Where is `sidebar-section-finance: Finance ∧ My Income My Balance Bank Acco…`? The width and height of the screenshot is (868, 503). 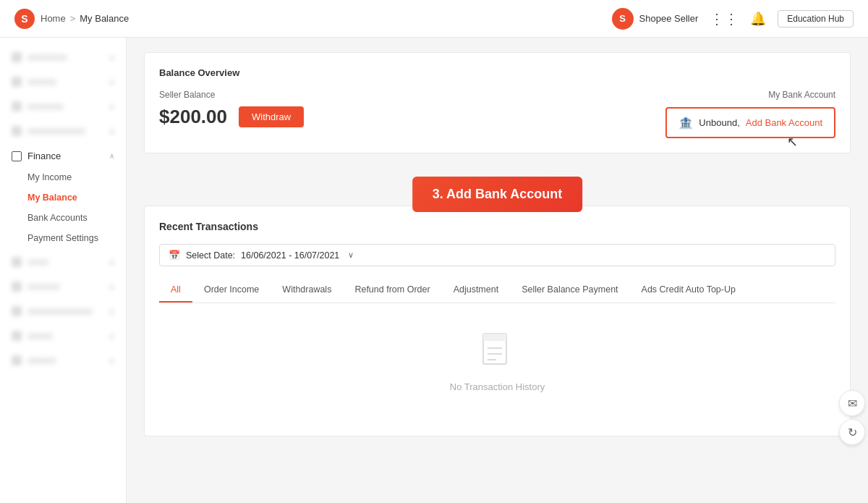
sidebar-section-finance: Finance ∧ My Income My Balance Bank Acco… is located at coordinates (63, 197).